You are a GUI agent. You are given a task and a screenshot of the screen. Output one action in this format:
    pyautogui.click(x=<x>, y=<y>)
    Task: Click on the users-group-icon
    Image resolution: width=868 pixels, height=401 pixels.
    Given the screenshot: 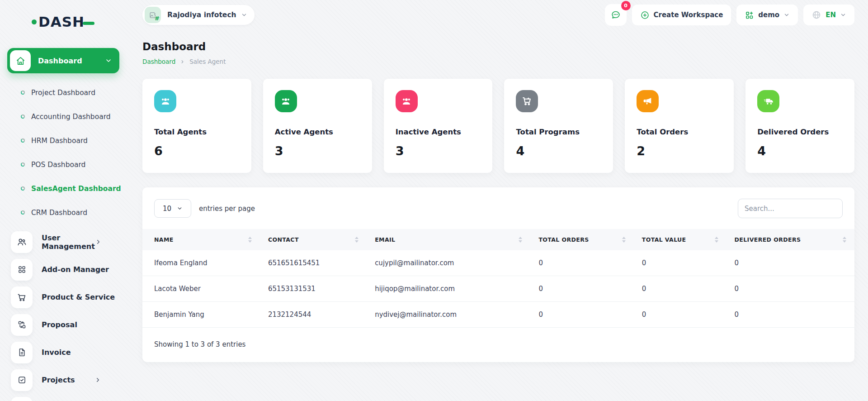 What is the action you would take?
    pyautogui.click(x=407, y=101)
    